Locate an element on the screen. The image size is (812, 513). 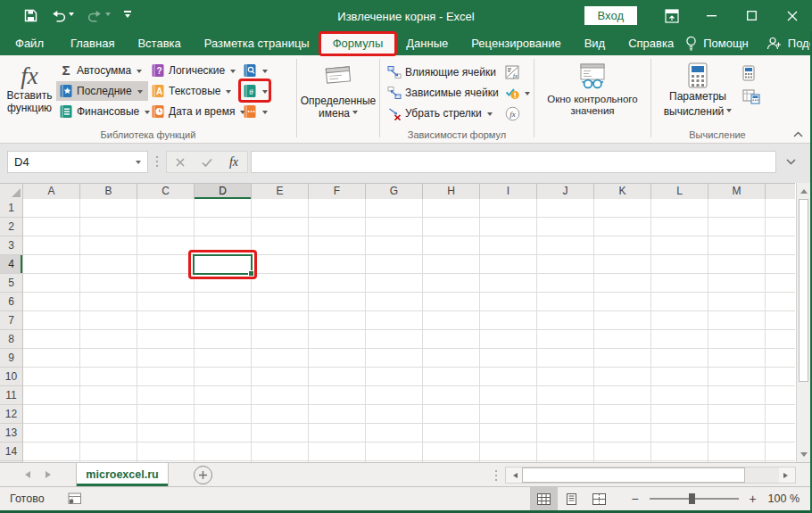
cell-C4 is located at coordinates (166, 264).